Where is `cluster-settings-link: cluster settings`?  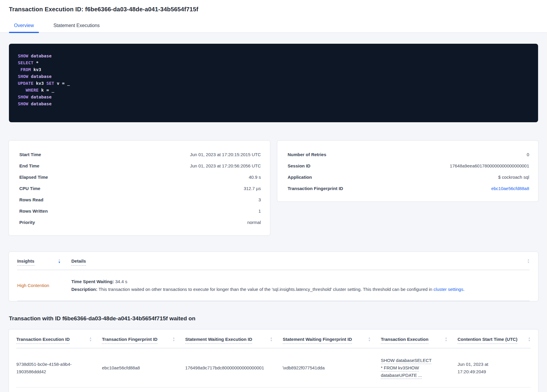
cluster-settings-link: cluster settings is located at coordinates (448, 289).